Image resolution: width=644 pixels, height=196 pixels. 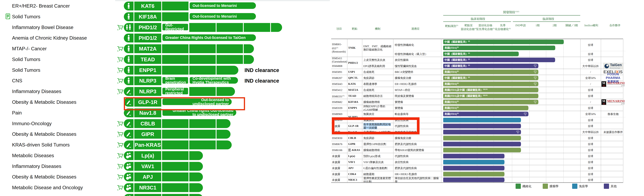 What do you see at coordinates (129, 124) in the screenshot?
I see `pen-signing-icon` at bounding box center [129, 124].